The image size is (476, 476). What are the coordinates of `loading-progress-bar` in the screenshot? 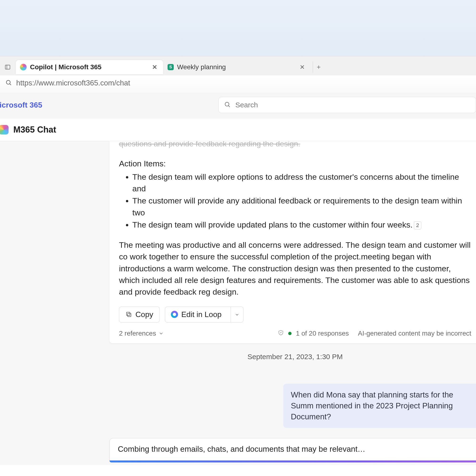 It's located at (293, 461).